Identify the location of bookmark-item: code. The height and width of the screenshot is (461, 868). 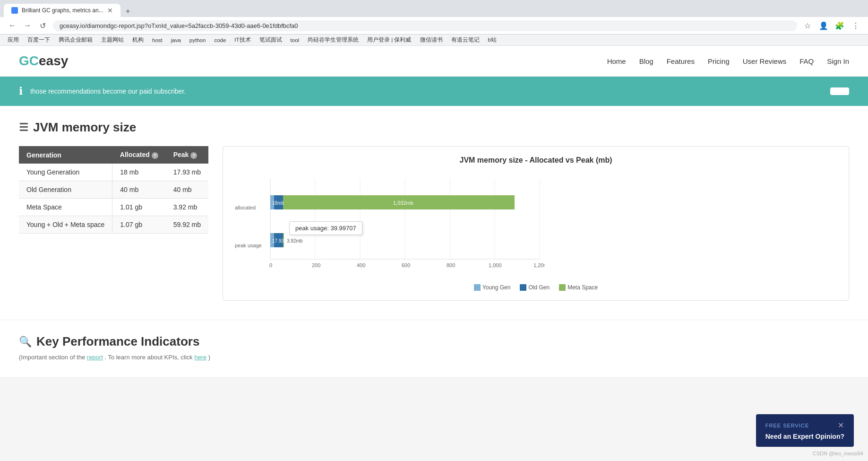
(220, 40).